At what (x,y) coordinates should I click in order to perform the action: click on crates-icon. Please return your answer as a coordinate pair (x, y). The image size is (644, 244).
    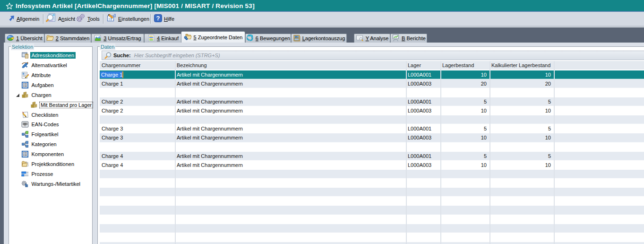
    Looking at the image, I should click on (25, 95).